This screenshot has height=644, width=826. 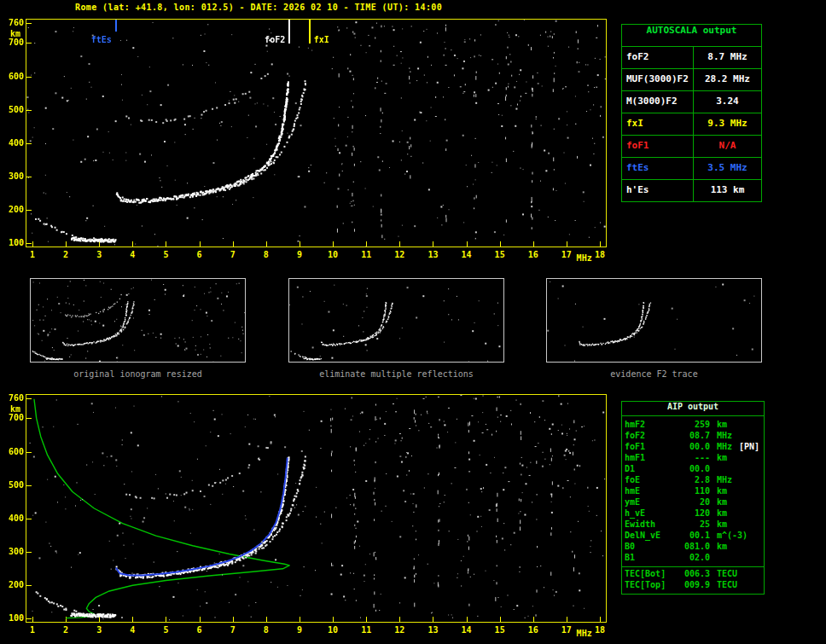 What do you see at coordinates (13, 210) in the screenshot?
I see `ionogram-top-ytick-200: 200` at bounding box center [13, 210].